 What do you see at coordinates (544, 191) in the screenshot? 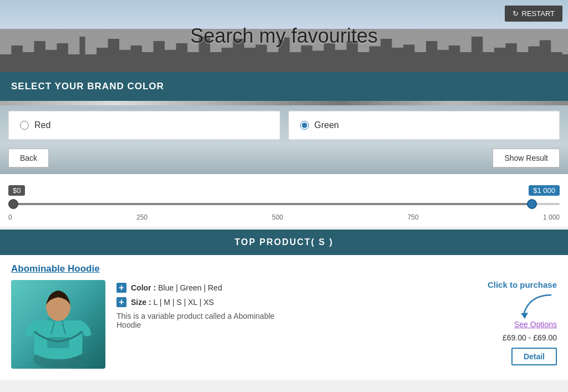
I see `price-max-label: $1 000` at bounding box center [544, 191].